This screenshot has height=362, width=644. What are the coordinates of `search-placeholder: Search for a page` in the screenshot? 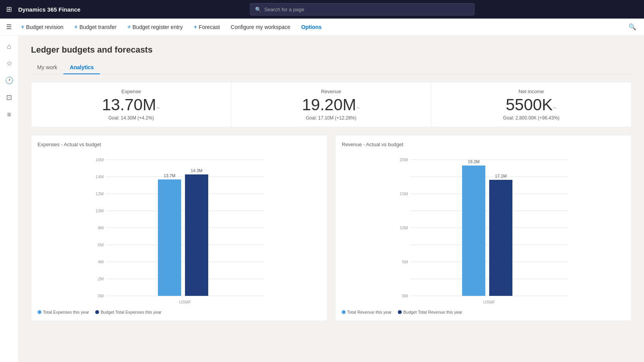 It's located at (284, 9).